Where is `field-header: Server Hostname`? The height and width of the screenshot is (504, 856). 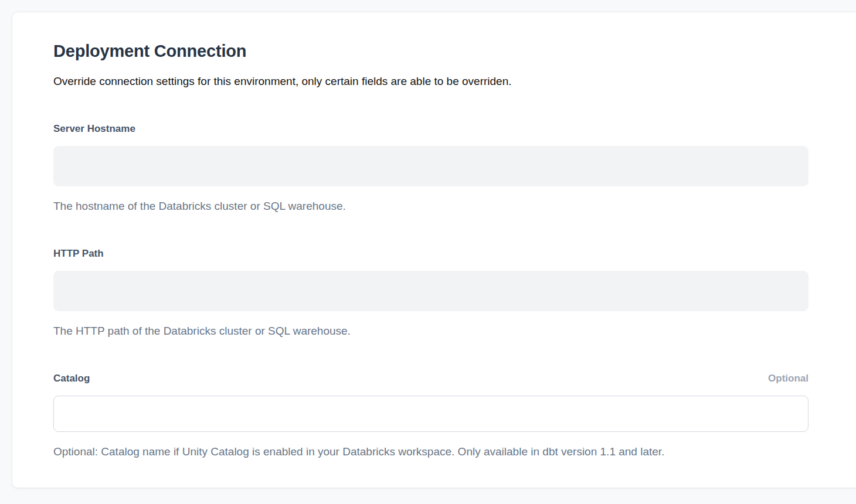
field-header: Server Hostname is located at coordinates (431, 129).